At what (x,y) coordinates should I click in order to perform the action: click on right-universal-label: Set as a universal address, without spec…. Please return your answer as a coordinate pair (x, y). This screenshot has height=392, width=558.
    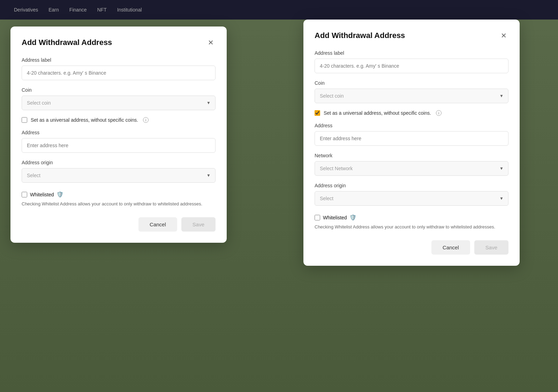
    Looking at the image, I should click on (377, 113).